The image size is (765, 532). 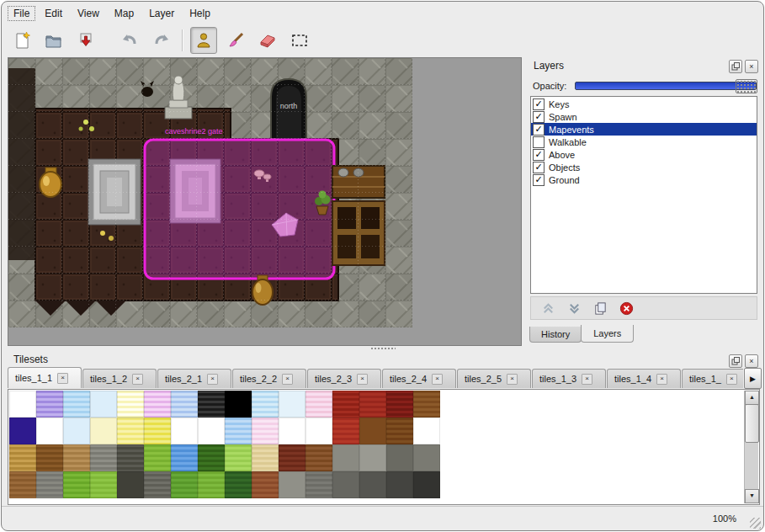 What do you see at coordinates (194, 379) in the screenshot?
I see `tileset-tab-tiles_2_1: tiles_2_1×` at bounding box center [194, 379].